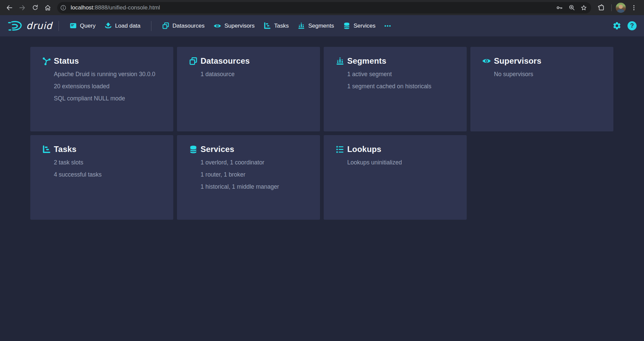 Image resolution: width=644 pixels, height=341 pixels. What do you see at coordinates (632, 26) in the screenshot?
I see `help-button: ?` at bounding box center [632, 26].